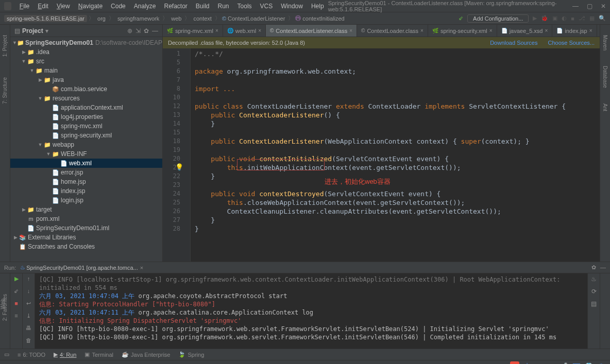 The width and height of the screenshot is (610, 364). What do you see at coordinates (257, 19) in the screenshot?
I see `crumb-class: ContextLoaderListener` at bounding box center [257, 19].